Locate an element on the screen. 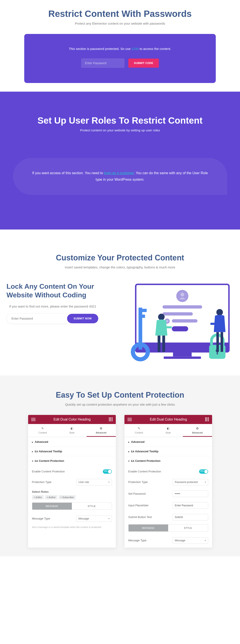 The image size is (240, 644). password-card: This section is password protected. So u… is located at coordinates (120, 58).